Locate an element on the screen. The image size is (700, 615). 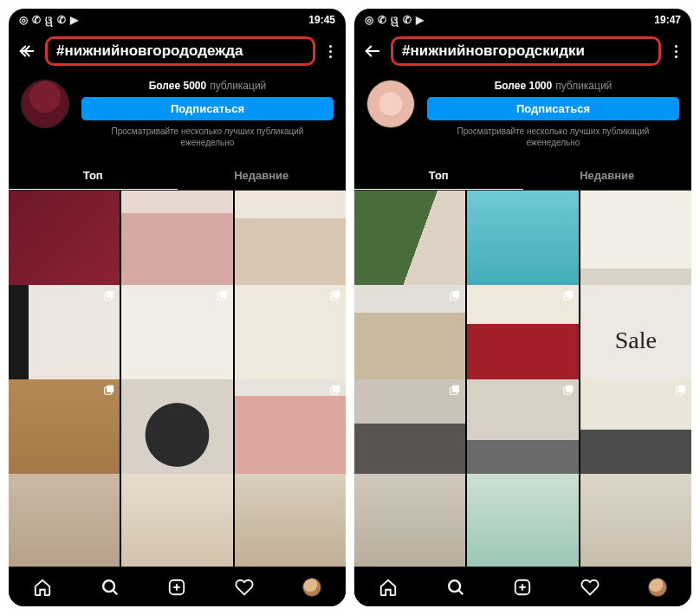
status-bar: ◎ ✆ ୱ ✆ ▶ 19:45 is located at coordinates (177, 20).